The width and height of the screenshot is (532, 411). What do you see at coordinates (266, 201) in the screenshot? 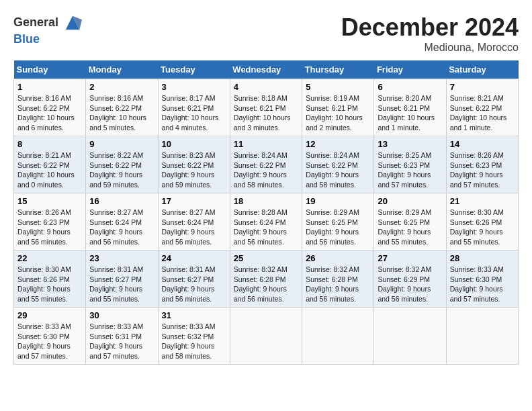
I see `day-number: 18` at bounding box center [266, 201].